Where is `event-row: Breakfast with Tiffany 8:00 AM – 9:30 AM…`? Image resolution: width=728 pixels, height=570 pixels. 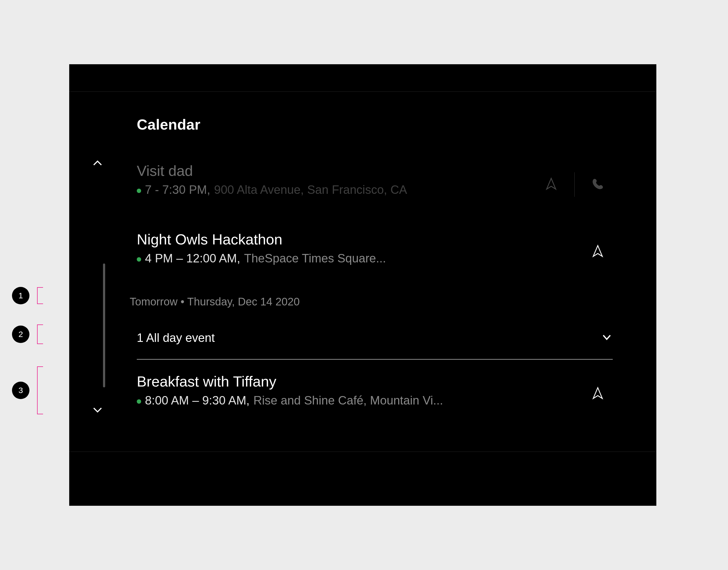 event-row: Breakfast with Tiffany 8:00 AM – 9:30 AM… is located at coordinates (397, 398).